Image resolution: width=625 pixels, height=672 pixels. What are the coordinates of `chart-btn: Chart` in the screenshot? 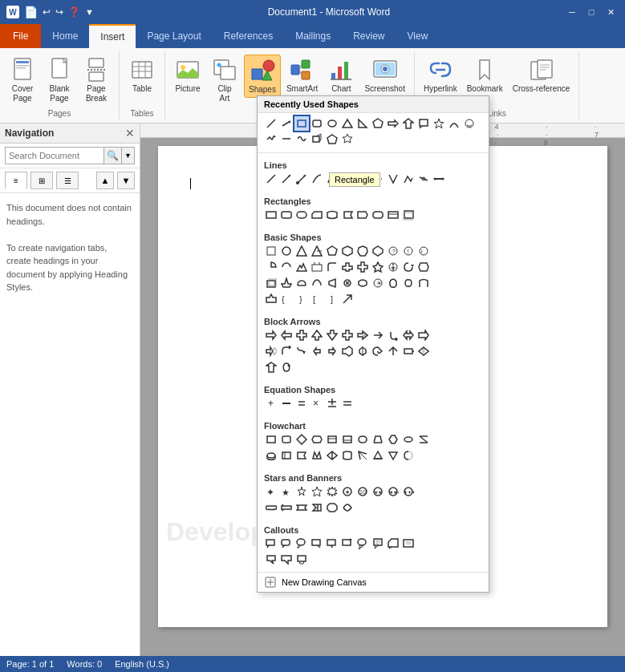 It's located at (341, 75).